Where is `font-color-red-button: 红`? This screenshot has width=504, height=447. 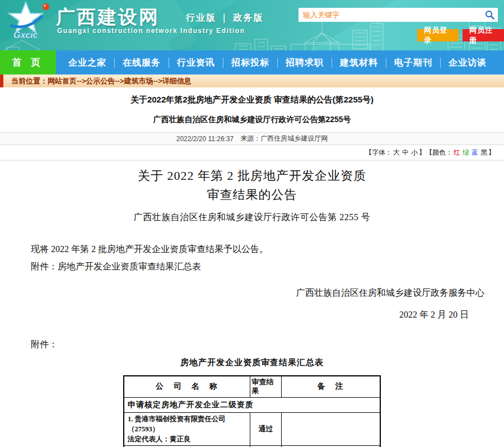
font-color-red-button: 红 is located at coordinates (457, 152).